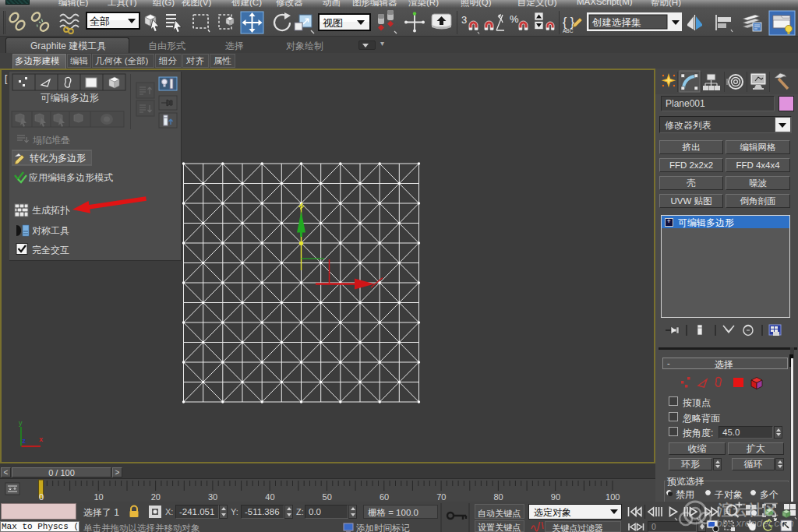 Image resolution: width=798 pixels, height=532 pixels. Describe the element at coordinates (613, 497) in the screenshot. I see `svg-text: 100` at that location.